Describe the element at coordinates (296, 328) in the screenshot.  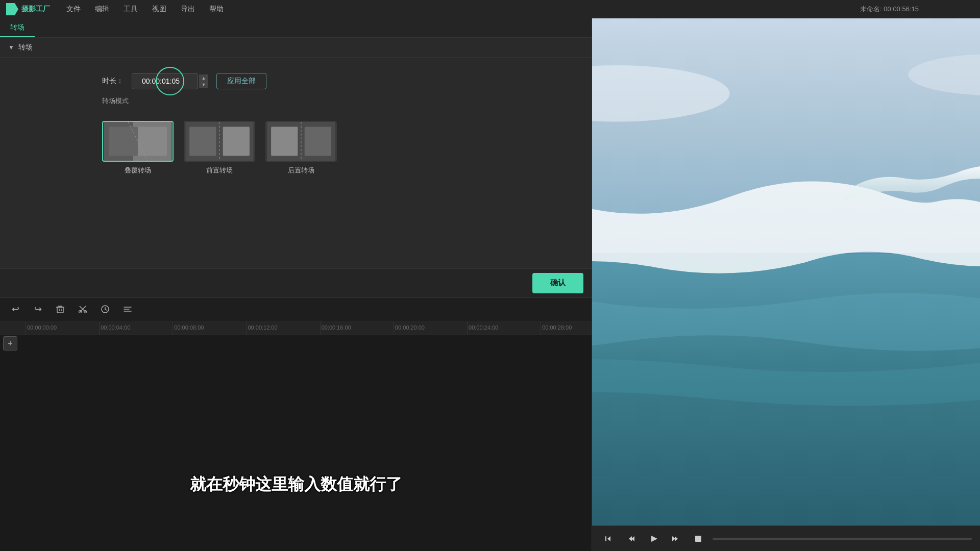
I see `timeline-ruler: 00:00:00:00 00:00:04:00 00:00:08:00 00:0…` at that location.